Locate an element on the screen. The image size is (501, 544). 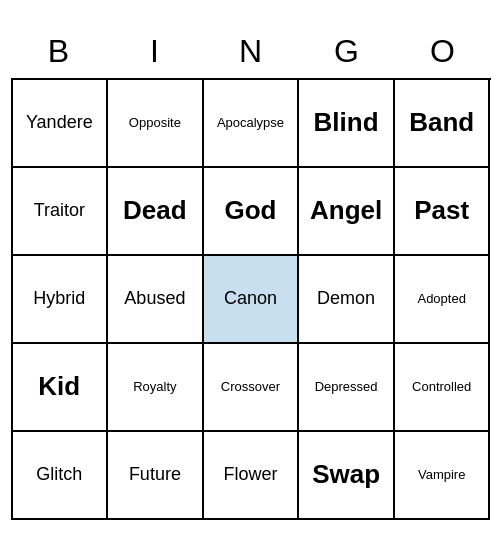
header-letter-i: I is located at coordinates (155, 52).